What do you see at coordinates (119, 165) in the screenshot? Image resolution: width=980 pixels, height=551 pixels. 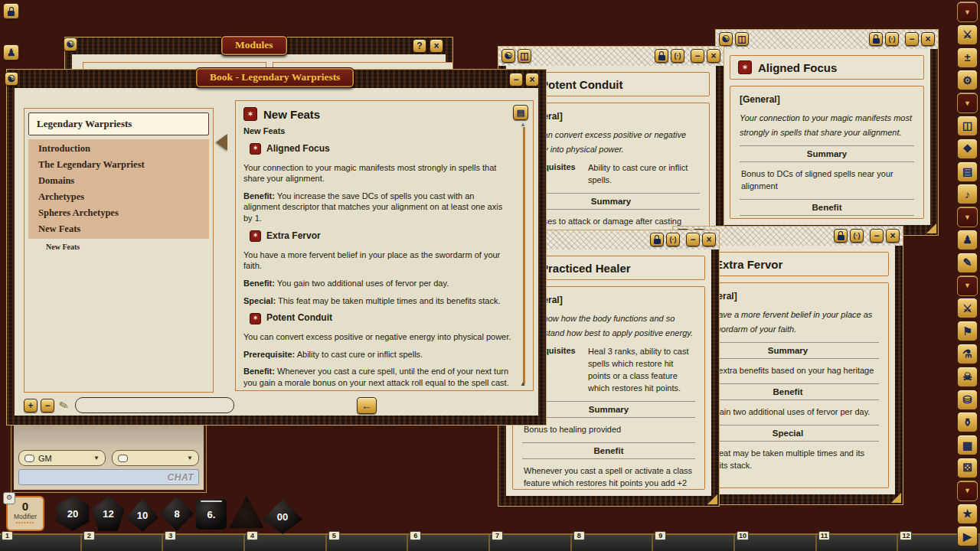 I see `nav-item-the-legendary-warpriest: The Legendary Warpriest` at bounding box center [119, 165].